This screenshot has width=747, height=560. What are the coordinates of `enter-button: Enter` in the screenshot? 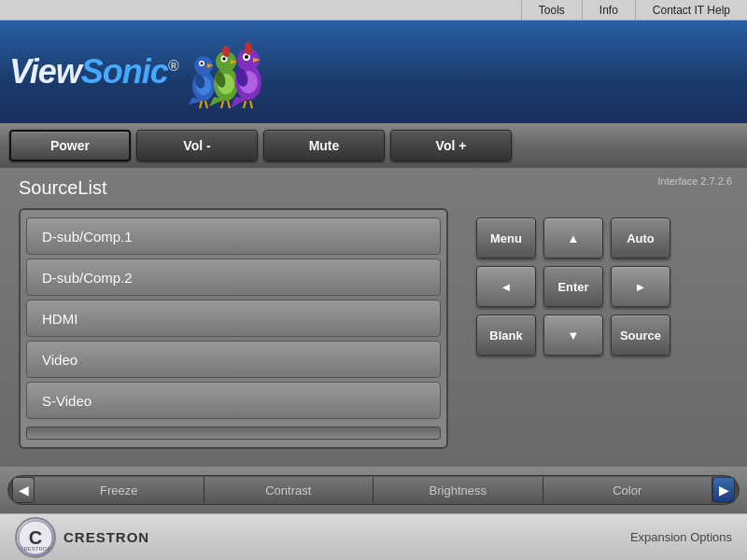 It's located at (573, 287).